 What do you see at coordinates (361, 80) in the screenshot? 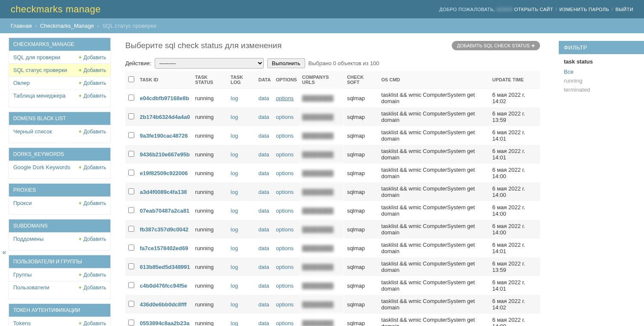
I see `column-header: CHECK SOFT` at bounding box center [361, 80].